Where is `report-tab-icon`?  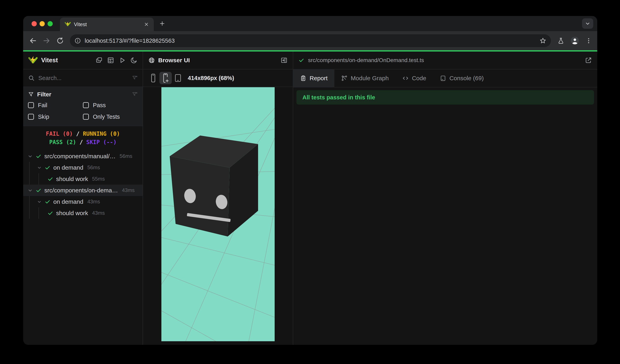
report-tab-icon is located at coordinates (303, 78).